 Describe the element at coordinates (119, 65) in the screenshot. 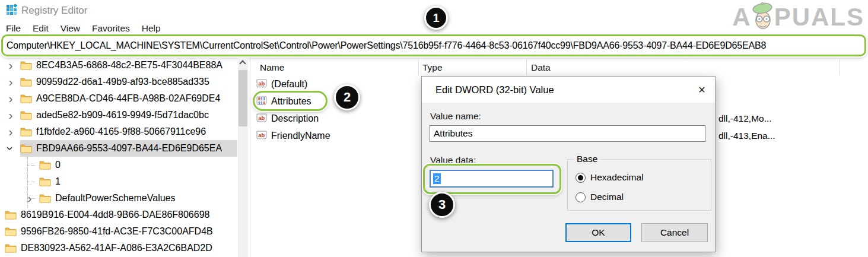

I see `tree-item: ›8EC4B3A5-6868-48c2-BE75-4F3044BE88A` at that location.